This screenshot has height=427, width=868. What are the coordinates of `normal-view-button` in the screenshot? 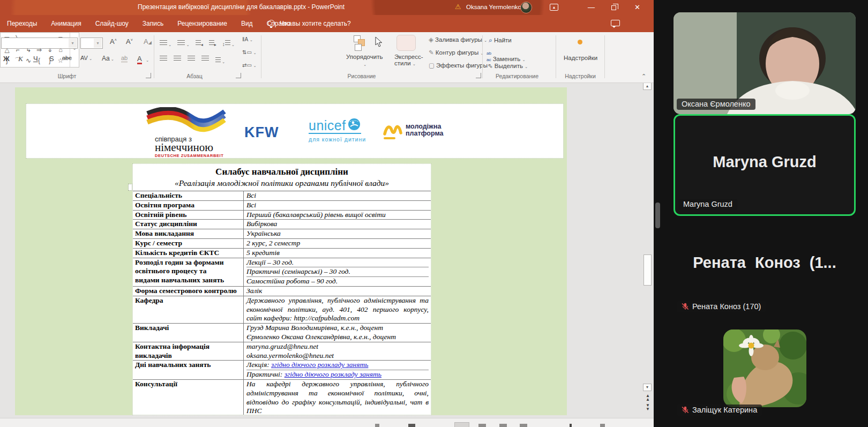 It's located at (462, 424).